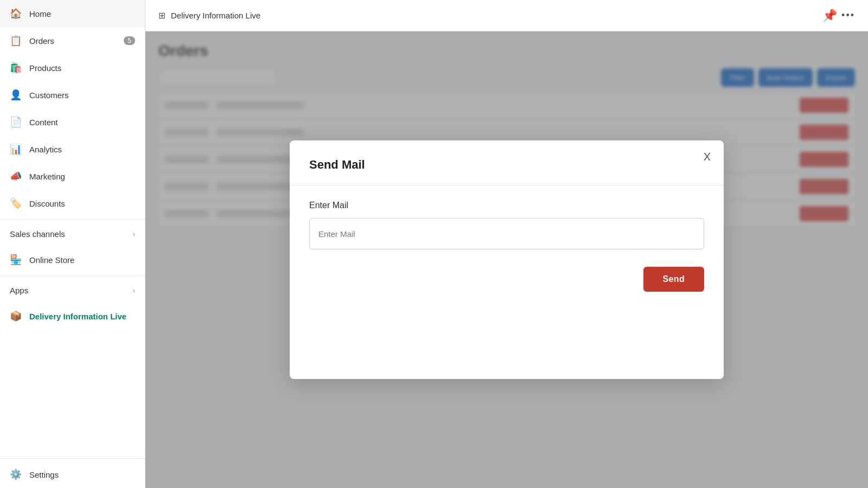 The image size is (868, 488). What do you see at coordinates (507, 16) in the screenshot?
I see `topbar: ⊞ Delivery Information Live 📌 •••` at bounding box center [507, 16].